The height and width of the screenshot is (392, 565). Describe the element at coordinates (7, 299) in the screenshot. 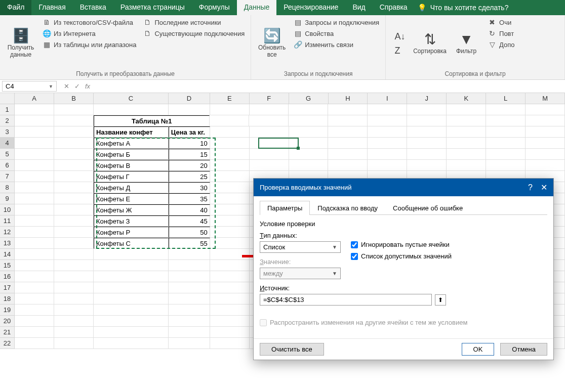

I see `row-header: 18` at that location.